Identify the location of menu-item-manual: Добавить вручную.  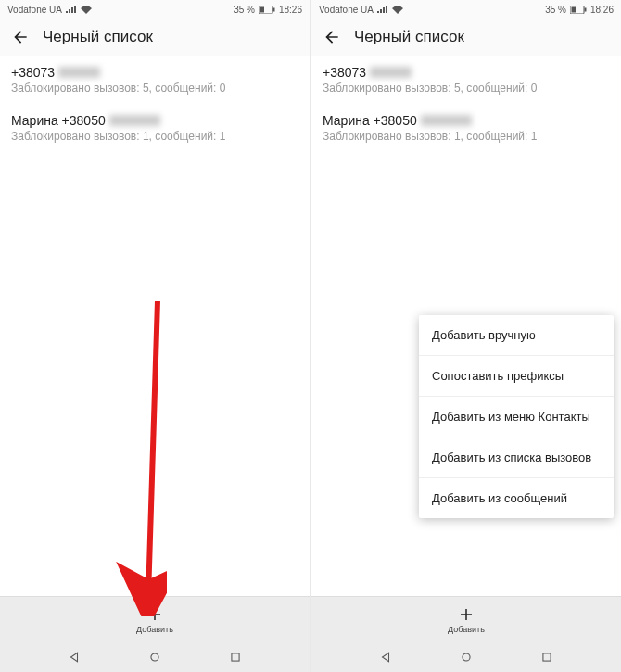
(516, 336).